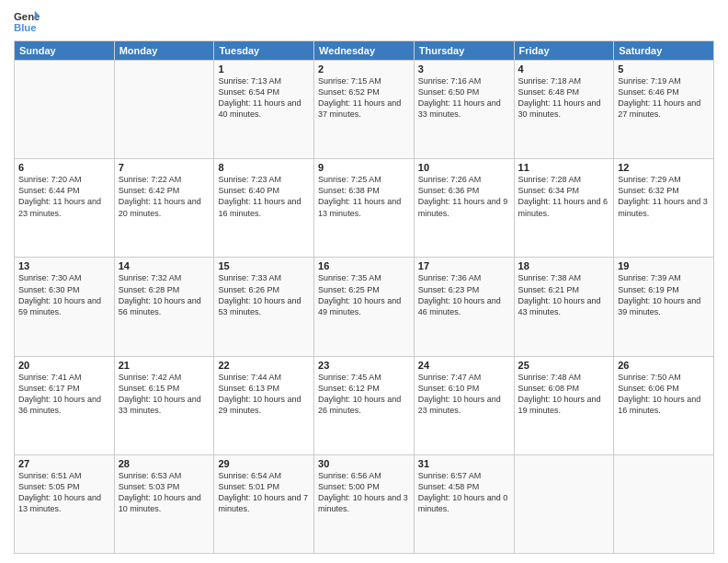 The height and width of the screenshot is (563, 728). What do you see at coordinates (364, 266) in the screenshot?
I see `day-number: 16` at bounding box center [364, 266].